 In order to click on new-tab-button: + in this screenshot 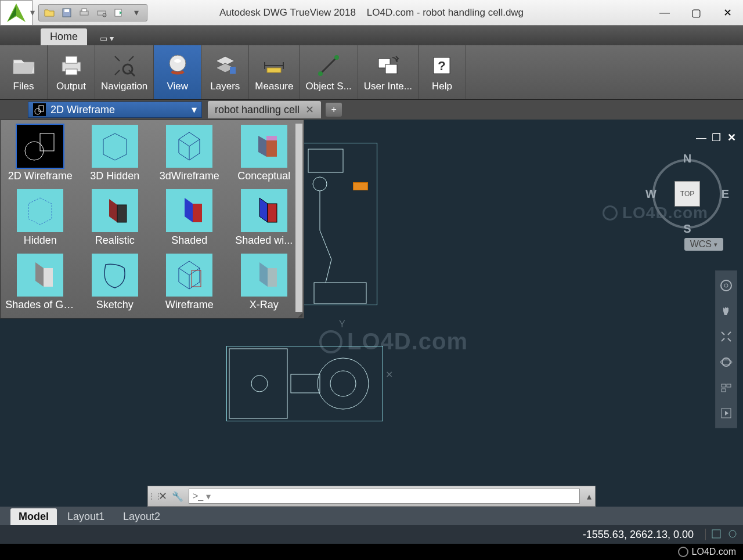, I will do `click(334, 110)`.